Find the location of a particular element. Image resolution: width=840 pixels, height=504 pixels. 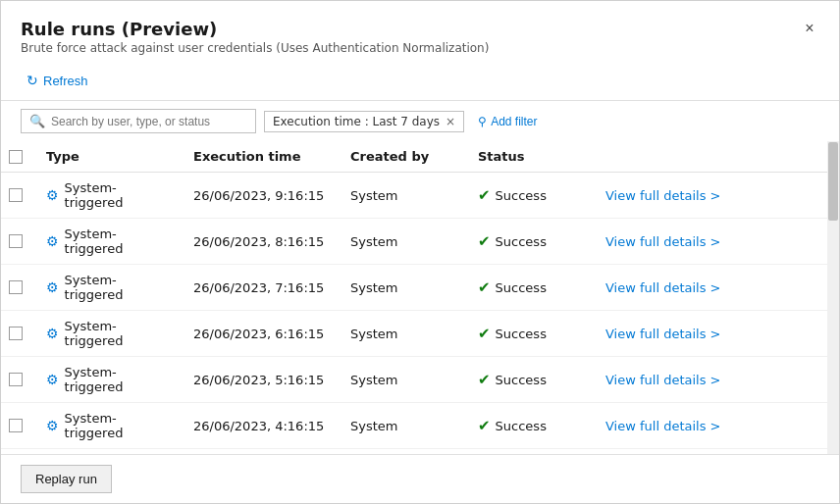

table-row: ⚙ System-triggered 26/06/2023, 9:16:15 S… is located at coordinates (420, 196).